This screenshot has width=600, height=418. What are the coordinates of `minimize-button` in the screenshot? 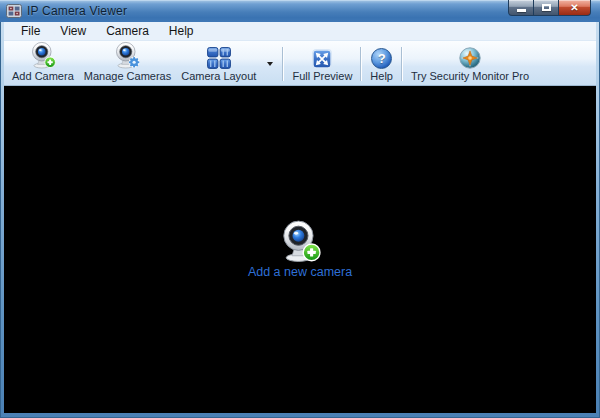 It's located at (521, 8).